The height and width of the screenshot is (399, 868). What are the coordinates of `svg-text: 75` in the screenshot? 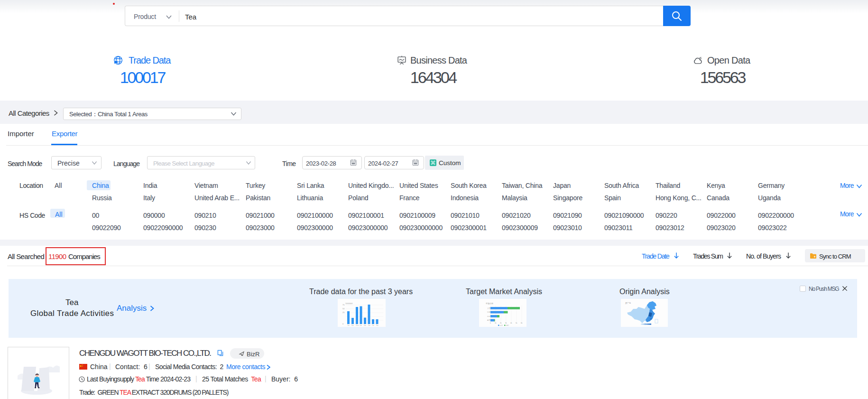 It's located at (343, 305).